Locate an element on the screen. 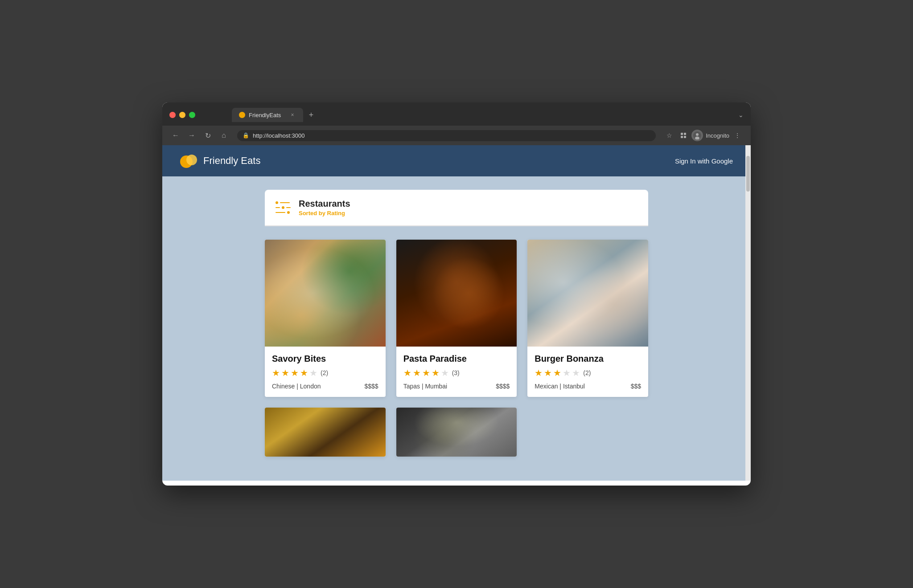 The image size is (913, 588). restaurant-meta: Tapas | Mumbai $$$$ is located at coordinates (456, 386).